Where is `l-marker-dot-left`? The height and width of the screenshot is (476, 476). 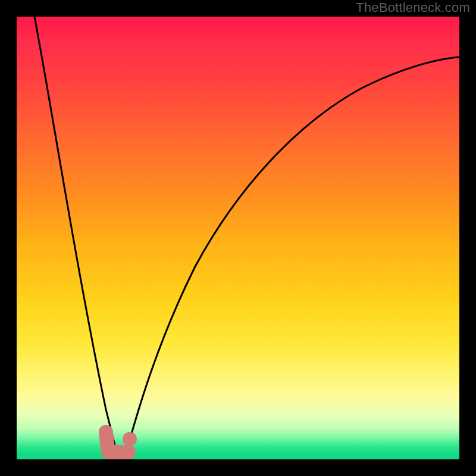
l-marker-dot-left is located at coordinates (106, 432).